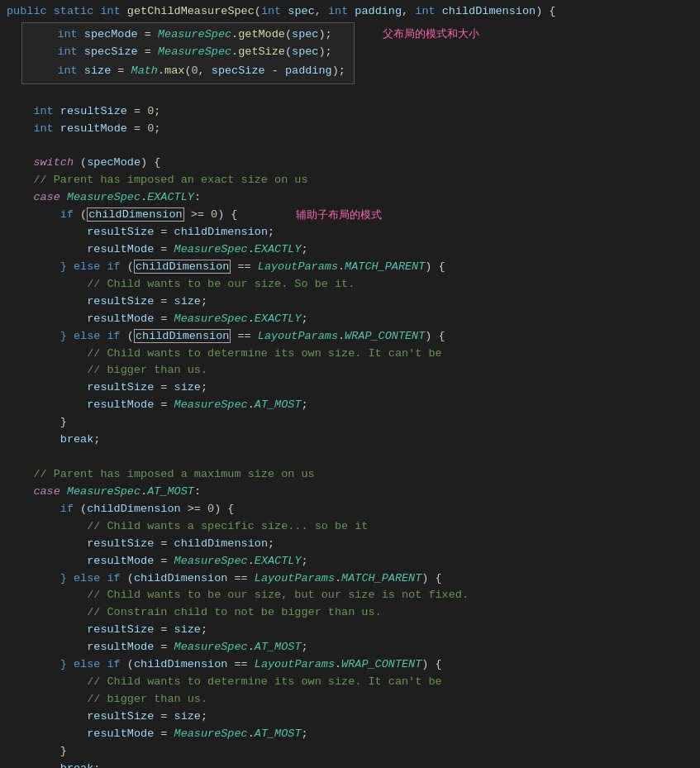  I want to click on code-line-rm4: resultMode = MeasureSpec.EXACTLY;, so click(350, 562).